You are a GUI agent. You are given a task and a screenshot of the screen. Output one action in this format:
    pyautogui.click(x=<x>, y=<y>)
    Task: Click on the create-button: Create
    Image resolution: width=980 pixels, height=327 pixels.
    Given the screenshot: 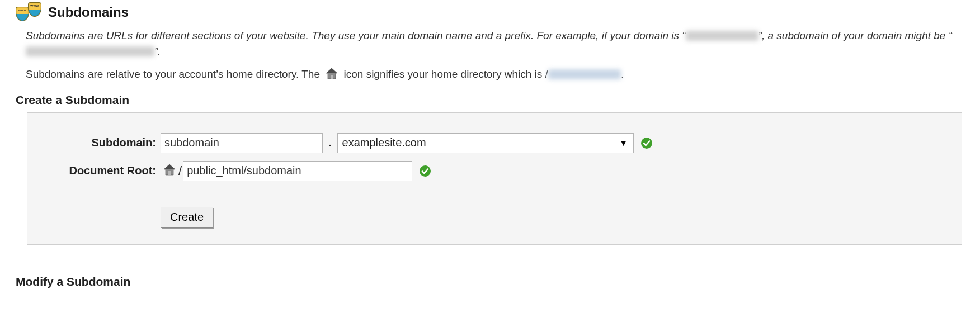 What is the action you would take?
    pyautogui.click(x=187, y=217)
    